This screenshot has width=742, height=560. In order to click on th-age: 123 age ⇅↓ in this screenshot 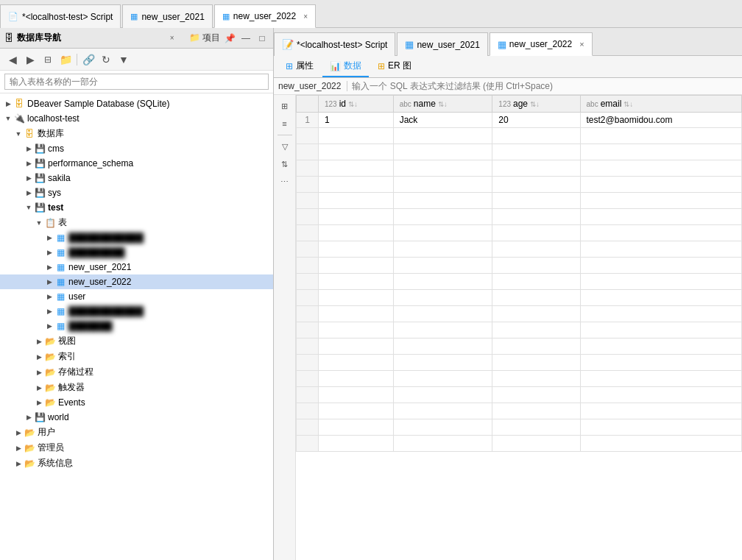, I will do `click(536, 104)`.